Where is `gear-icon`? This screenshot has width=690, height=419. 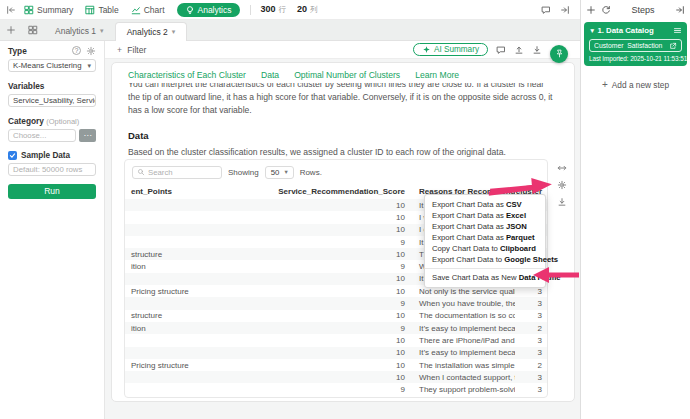 gear-icon is located at coordinates (91, 51).